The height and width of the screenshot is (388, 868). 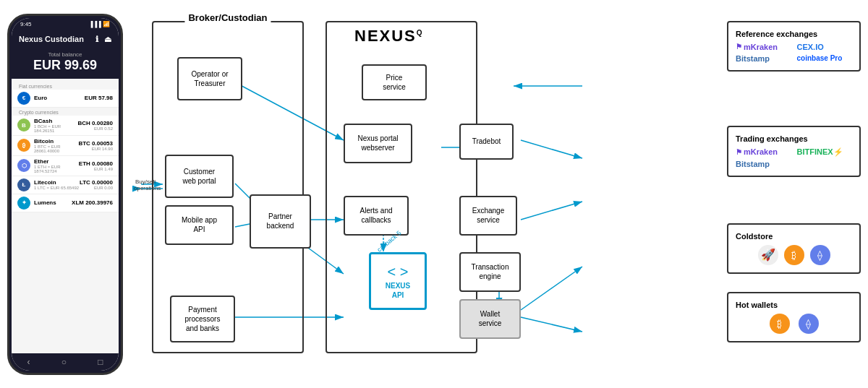 I want to click on balance-amount: EUR 99.69, so click(x=65, y=65).